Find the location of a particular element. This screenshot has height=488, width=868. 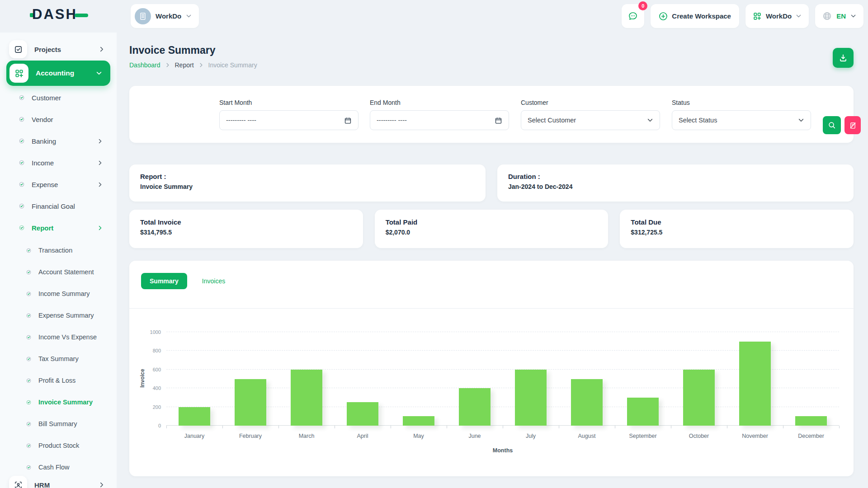

sidebar-item-expense: Expense is located at coordinates (58, 184).